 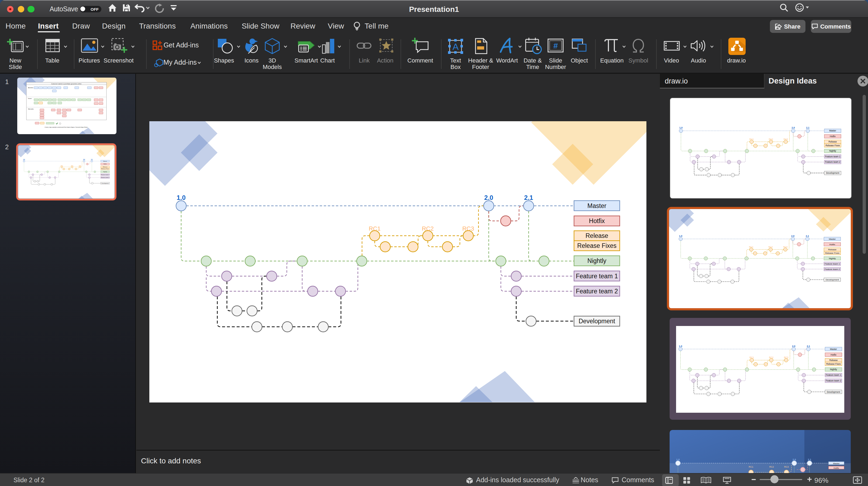 I want to click on svg-text: Activities, so click(x=30, y=88).